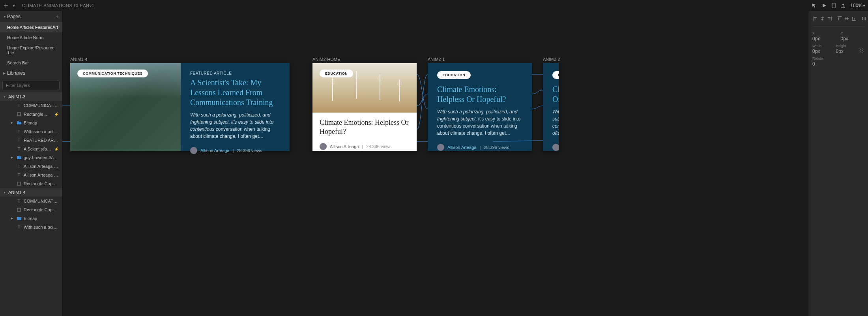 This screenshot has width=868, height=316. Describe the element at coordinates (814, 6) in the screenshot. I see `pointer-icon` at that location.